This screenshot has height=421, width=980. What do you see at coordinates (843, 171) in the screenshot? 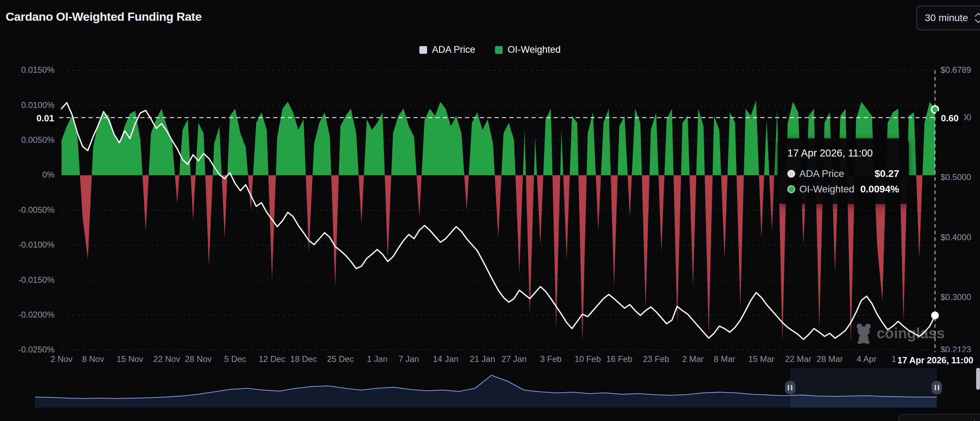
I see `chart-tooltip: 17 Apr 2026, 11:00 ADA Price $0.27 OI-We…` at bounding box center [843, 171].